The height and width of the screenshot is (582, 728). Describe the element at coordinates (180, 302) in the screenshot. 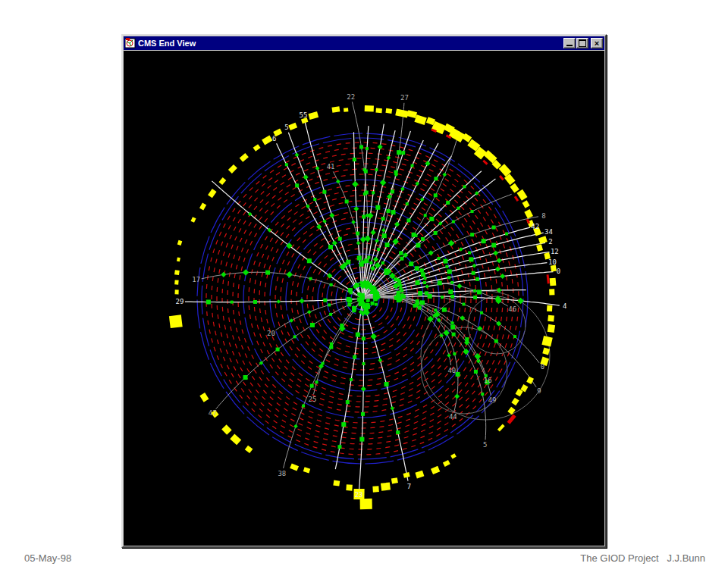

I see `svg-text: 29` at that location.